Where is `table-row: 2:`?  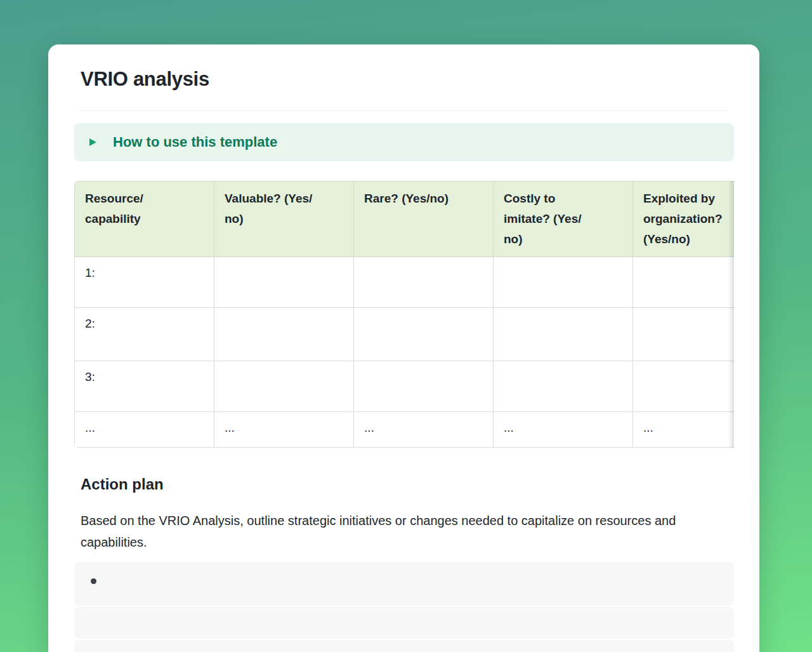
table-row: 2: is located at coordinates (405, 335).